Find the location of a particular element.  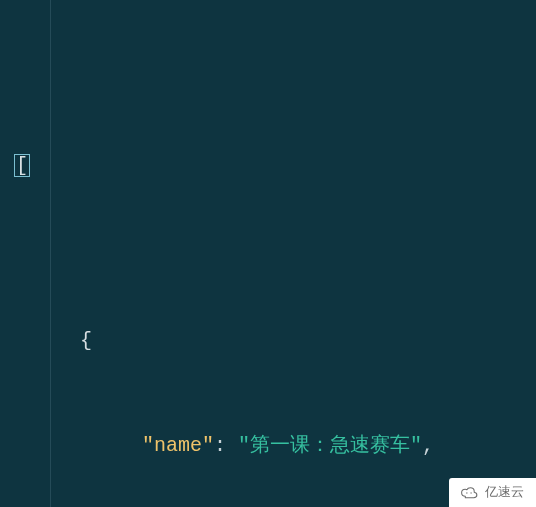

prop-name: "name": "第一课：急速赛车", is located at coordinates (275, 446).